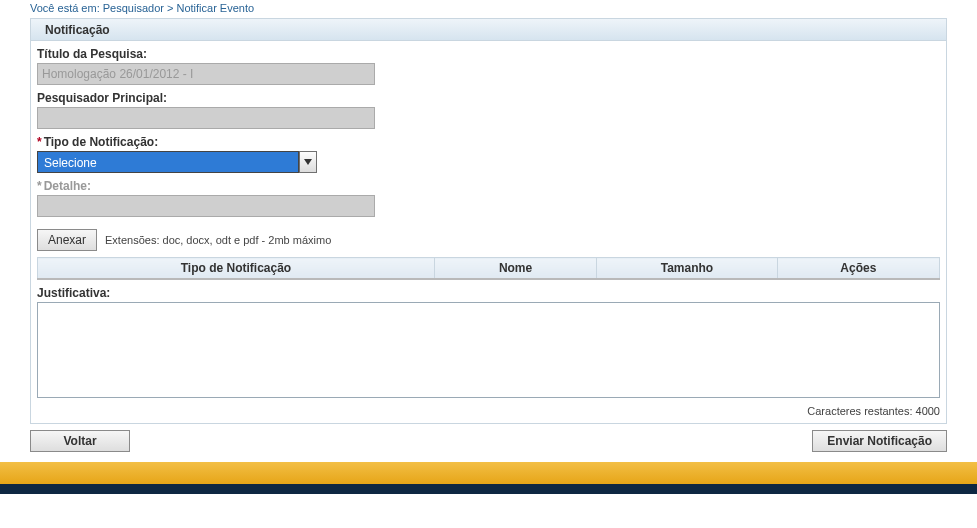 The width and height of the screenshot is (977, 528). Describe the element at coordinates (488, 489) in the screenshot. I see `footer-dark` at that location.